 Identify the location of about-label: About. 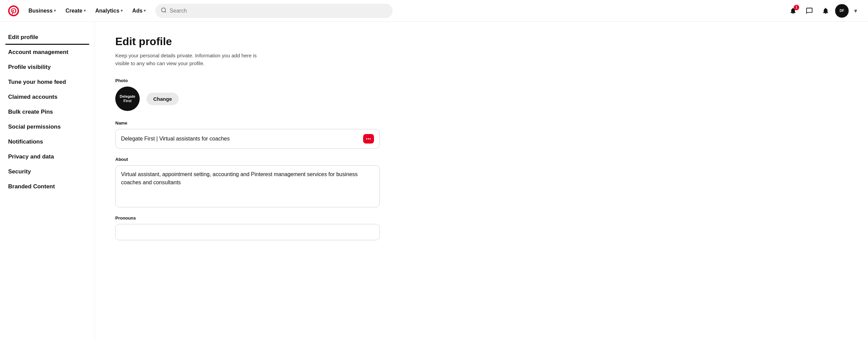
(248, 159).